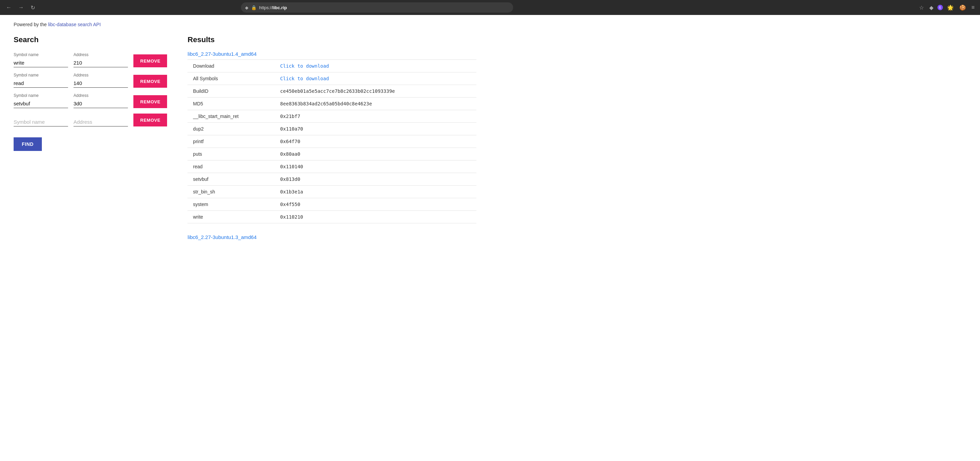 The width and height of the screenshot is (980, 461). What do you see at coordinates (376, 154) in the screenshot?
I see `table-value: 0x80aa0` at bounding box center [376, 154].